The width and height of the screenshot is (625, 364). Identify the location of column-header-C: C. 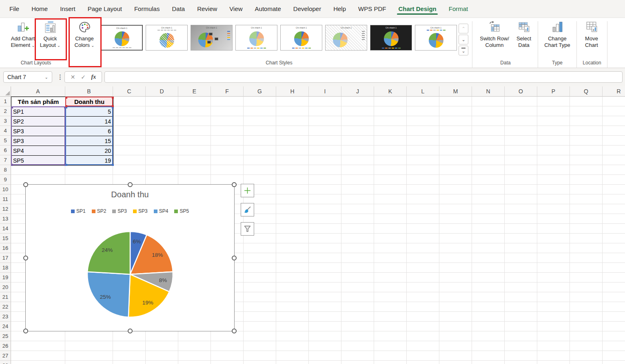
(129, 91).